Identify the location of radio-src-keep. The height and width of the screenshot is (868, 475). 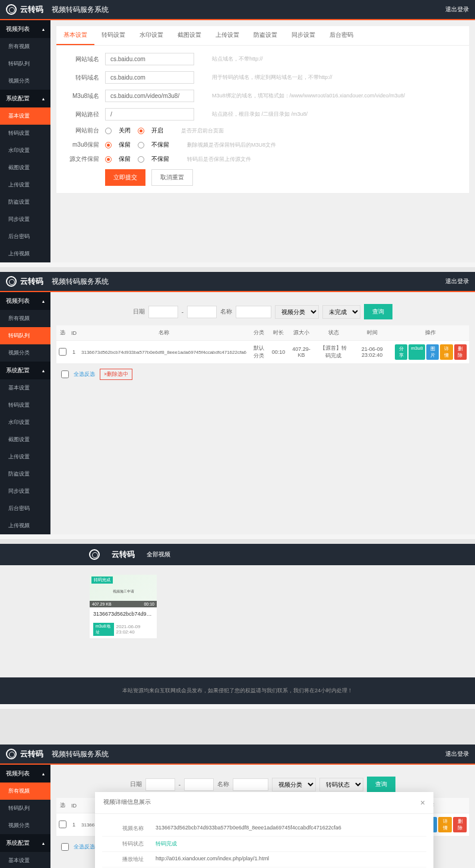
(108, 159).